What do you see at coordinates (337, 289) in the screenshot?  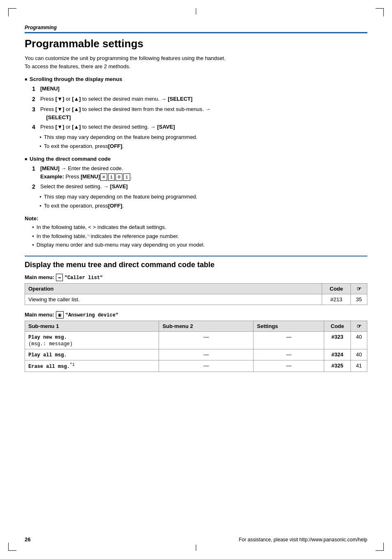 I see `table1-header-code: Code` at bounding box center [337, 289].